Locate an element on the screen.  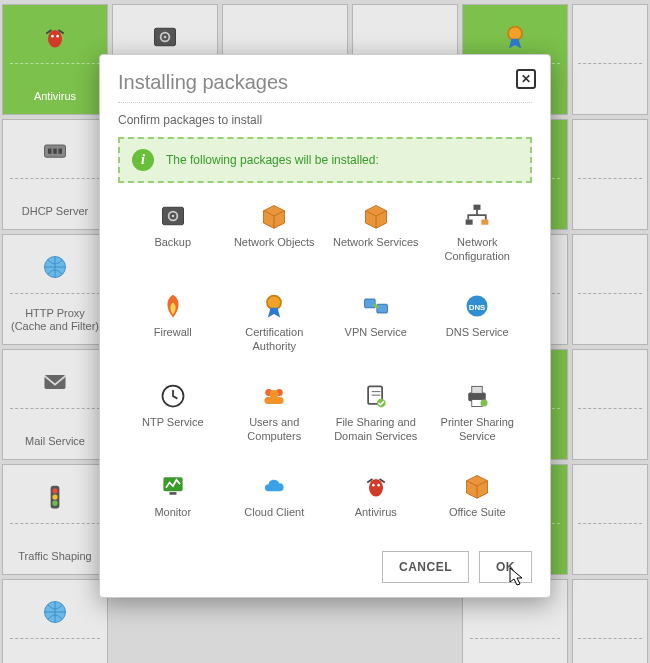
package-item: Network Services is located at coordinates (376, 233).